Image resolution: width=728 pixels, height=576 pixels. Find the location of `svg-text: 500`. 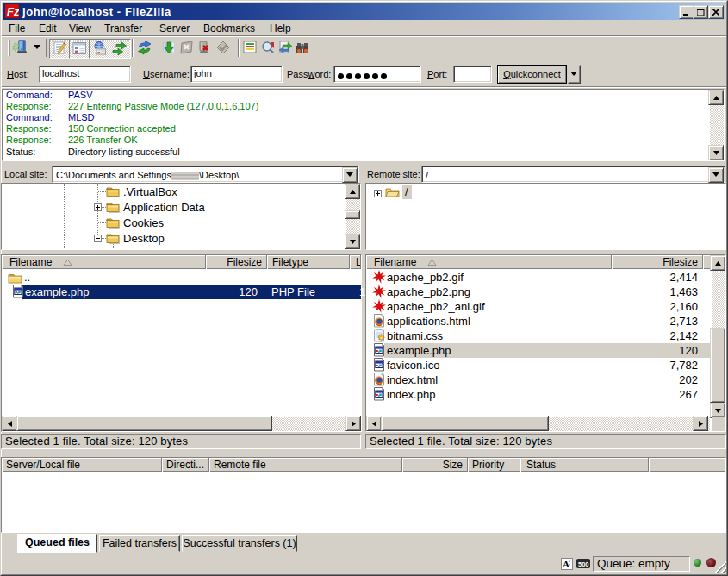

svg-text: 500 is located at coordinates (584, 564).